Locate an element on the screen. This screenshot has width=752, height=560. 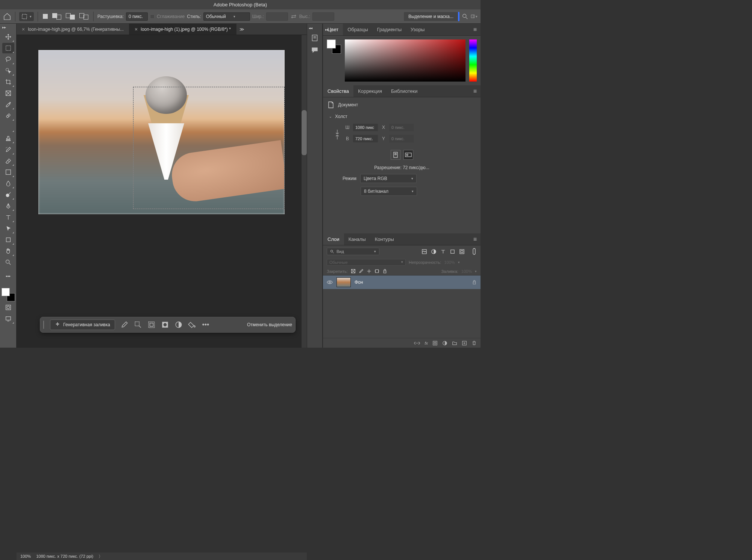
select-and-mask-button: Выделение и маска... is located at coordinates (432, 17).